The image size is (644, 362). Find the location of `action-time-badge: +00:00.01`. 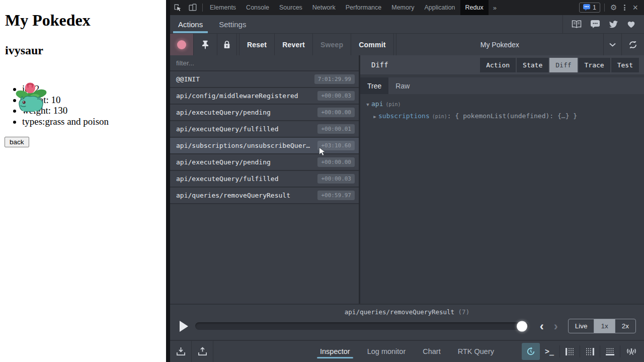

action-time-badge: +00:00.01 is located at coordinates (336, 129).